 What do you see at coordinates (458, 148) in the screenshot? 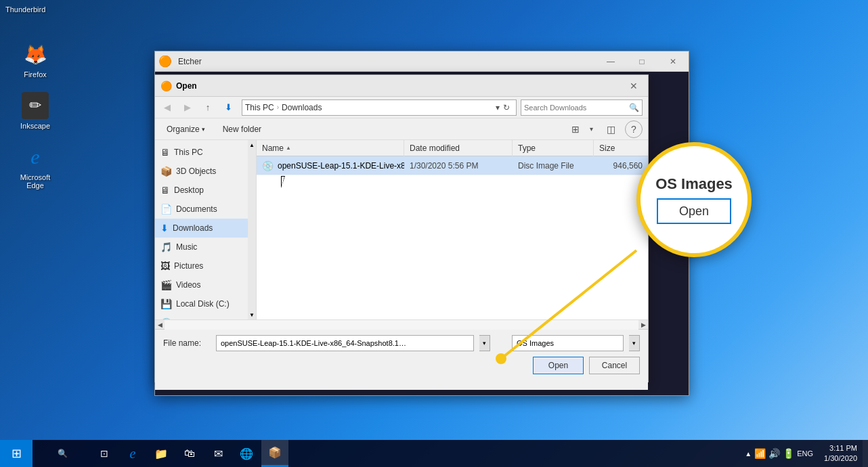
I see `column-modified: Date modified` at bounding box center [458, 148].